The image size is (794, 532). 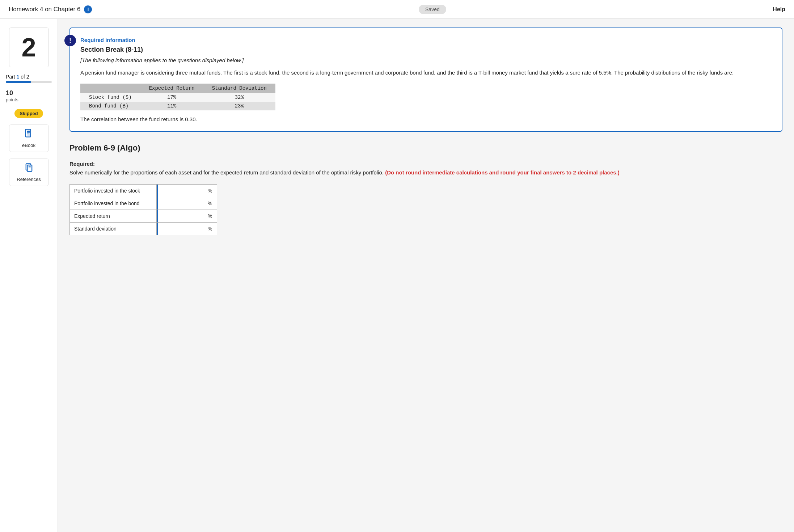 What do you see at coordinates (143, 210) in the screenshot?
I see `answer-table: Portfolio invested in the stock%Portfoli…` at bounding box center [143, 210].